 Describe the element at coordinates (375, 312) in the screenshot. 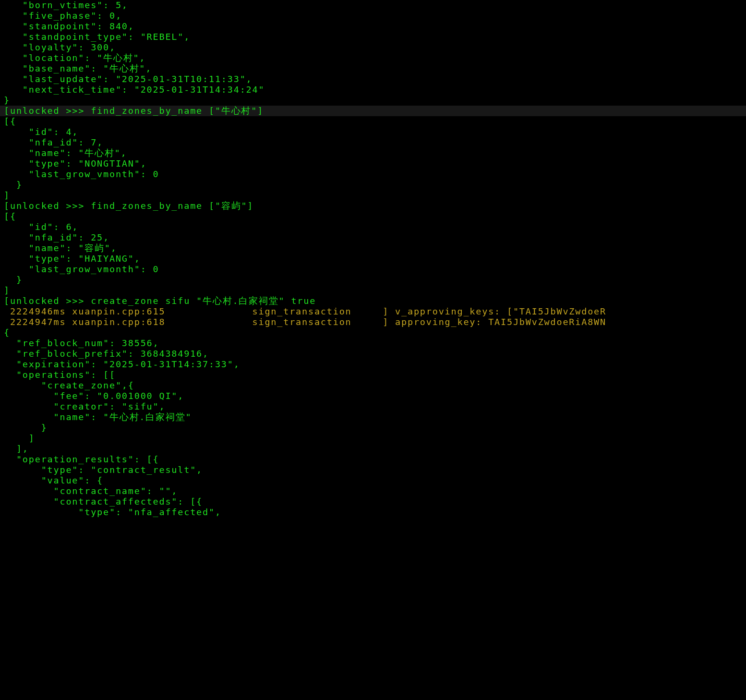

I see `terminal-line: 2224946ms xuanpin.cpp:615 sign_transacti…` at that location.